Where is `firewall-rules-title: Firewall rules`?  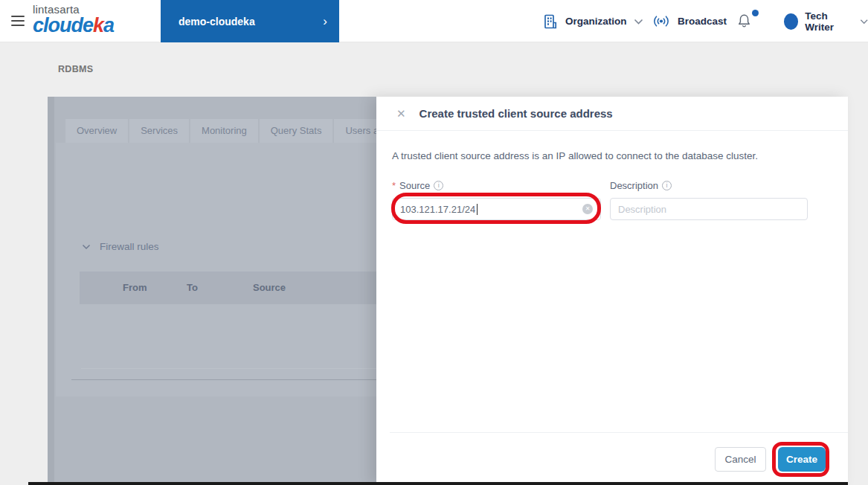
firewall-rules-title: Firewall rules is located at coordinates (129, 247).